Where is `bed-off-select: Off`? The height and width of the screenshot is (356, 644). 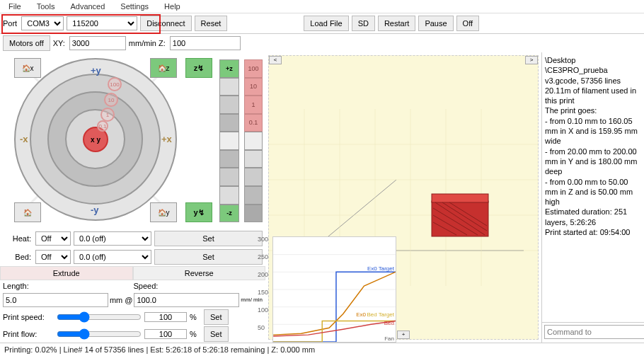 bed-off-select: Off is located at coordinates (53, 257).